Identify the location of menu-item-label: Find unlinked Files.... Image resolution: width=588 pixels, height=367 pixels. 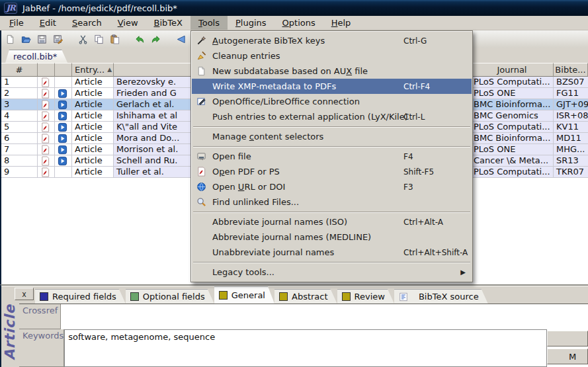
(255, 202).